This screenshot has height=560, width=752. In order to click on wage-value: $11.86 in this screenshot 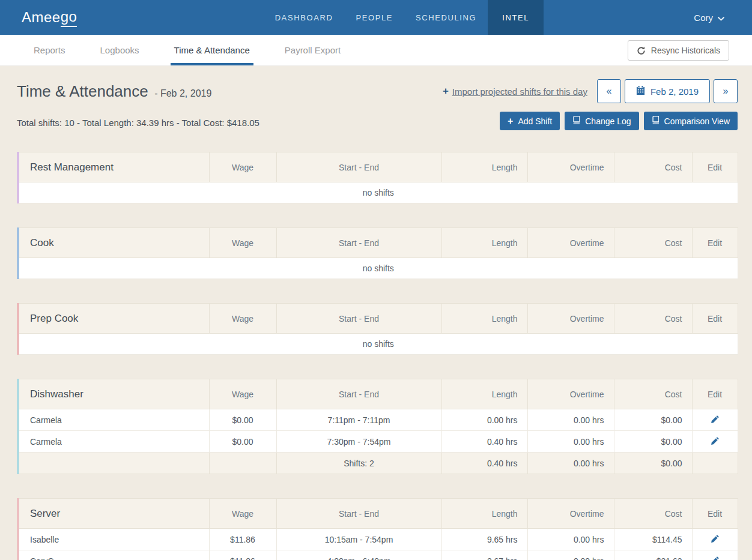, I will do `click(243, 540)`.